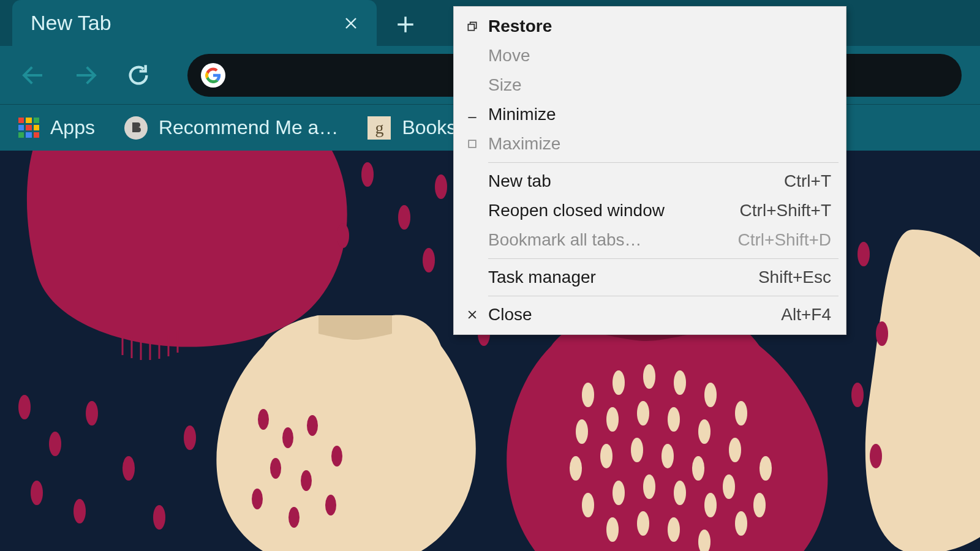 This screenshot has height=551, width=980. What do you see at coordinates (412, 128) in the screenshot?
I see `bookmark-books: g Books` at bounding box center [412, 128].